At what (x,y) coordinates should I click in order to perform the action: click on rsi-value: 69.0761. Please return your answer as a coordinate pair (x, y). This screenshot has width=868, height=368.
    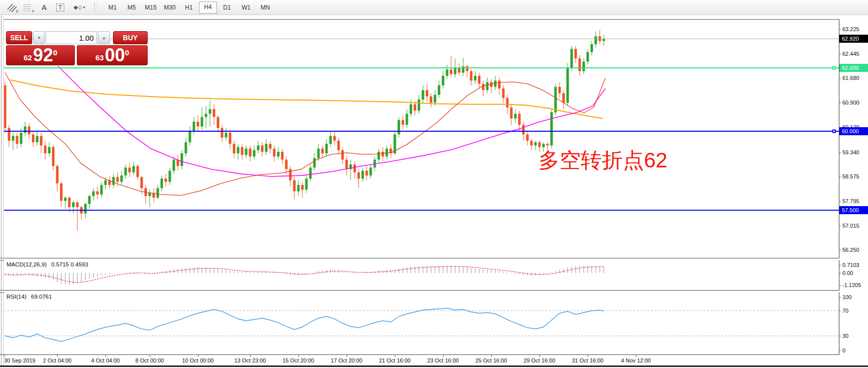
    Looking at the image, I should click on (42, 297).